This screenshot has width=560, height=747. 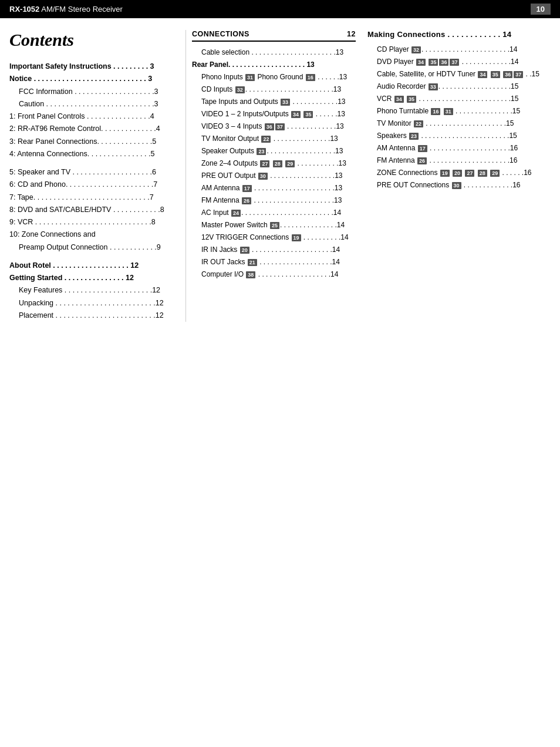 What do you see at coordinates (456, 136) in the screenshot?
I see `making-item: Speakers 23 . . . . . . . . . . . . . . …` at bounding box center [456, 136].